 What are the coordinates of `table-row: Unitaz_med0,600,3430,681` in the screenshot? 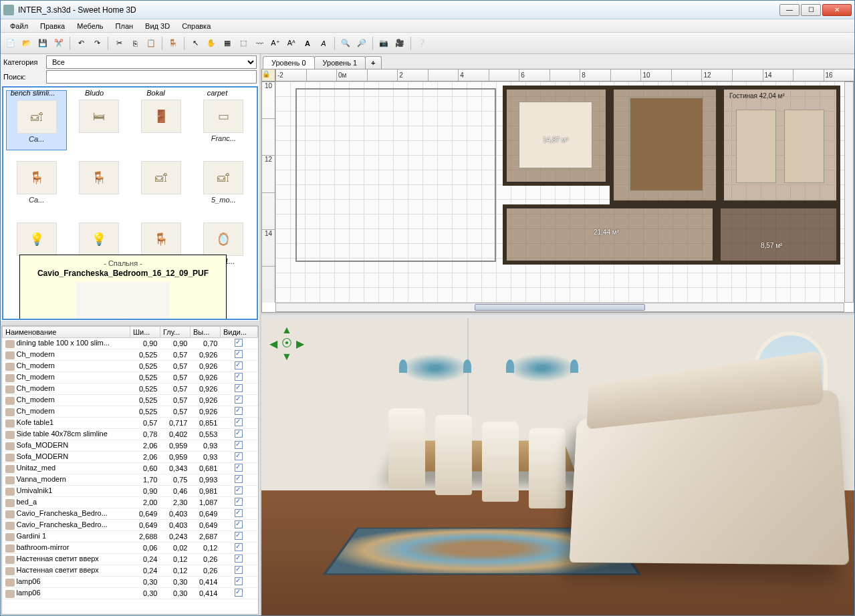 It's located at (130, 469).